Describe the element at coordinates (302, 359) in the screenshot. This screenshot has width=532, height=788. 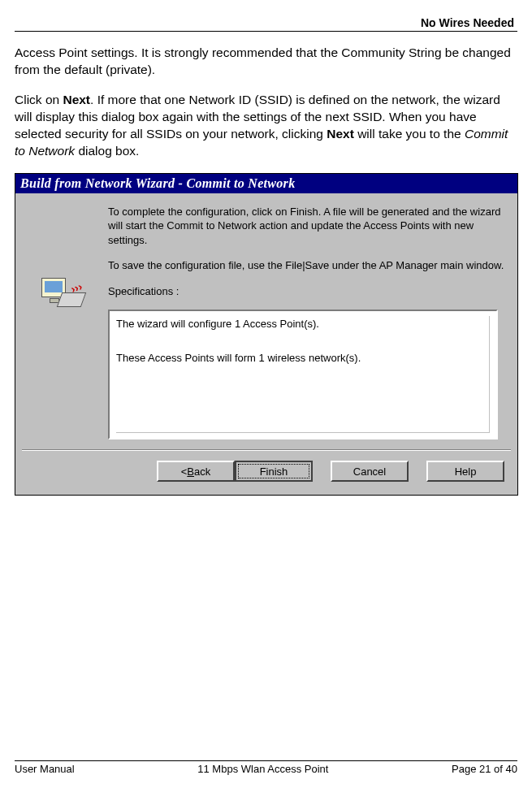
I see `spec-line-2: These Access Points will form 1 wireless…` at that location.